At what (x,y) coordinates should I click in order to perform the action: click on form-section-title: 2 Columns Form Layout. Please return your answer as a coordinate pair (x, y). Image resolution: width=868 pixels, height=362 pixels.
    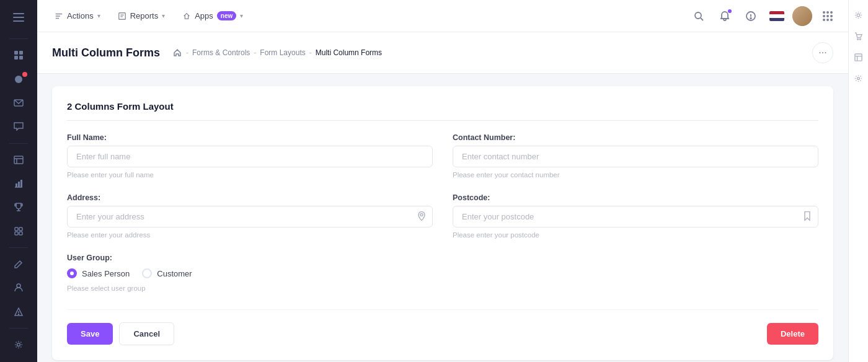
    Looking at the image, I should click on (443, 111).